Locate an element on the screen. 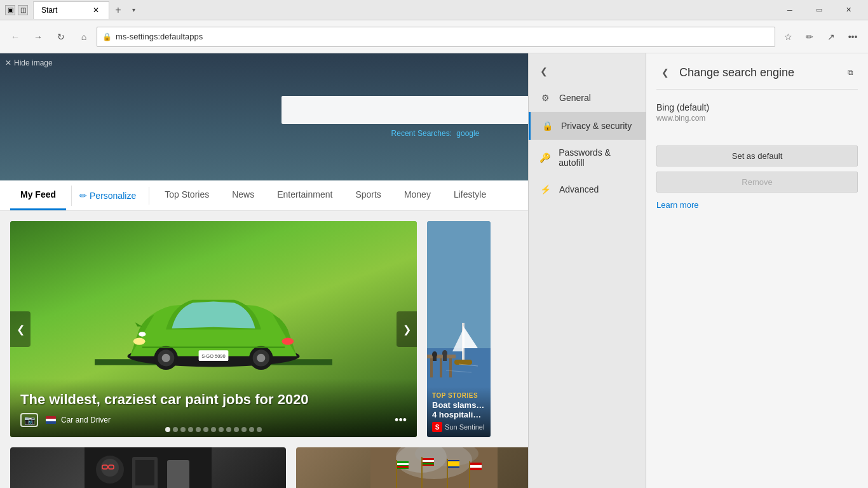 This screenshot has width=868, height=488. car-illustration: S·GO 5090 is located at coordinates (214, 329).